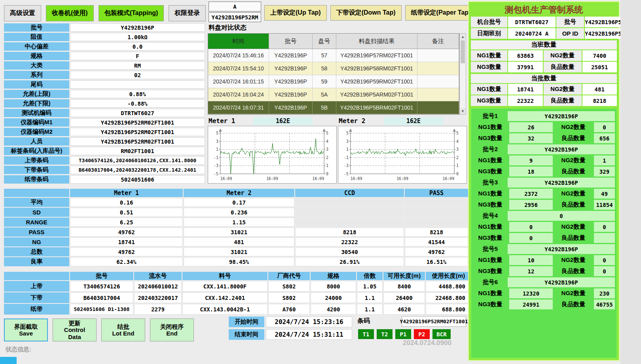  Describe the element at coordinates (187, 13) in the screenshot. I see `permission-login-button: 权限登录` at that location.